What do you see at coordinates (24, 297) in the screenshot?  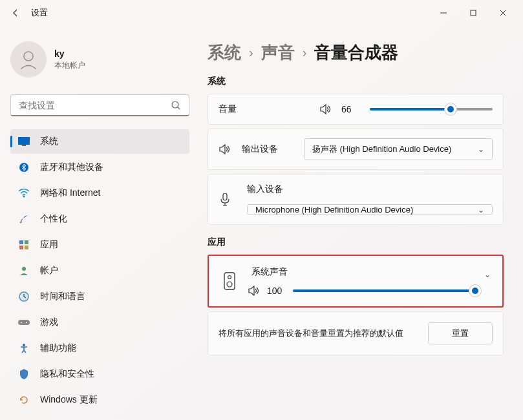 I see `clock-icon` at bounding box center [24, 297].